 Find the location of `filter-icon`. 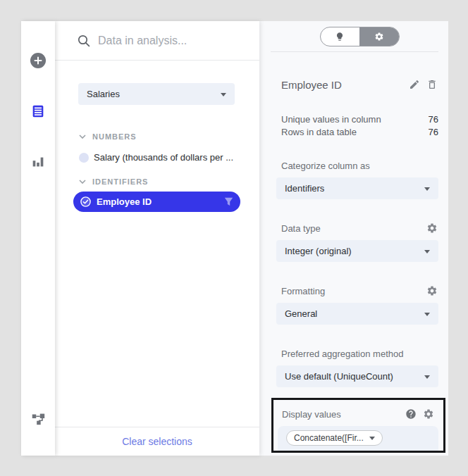

filter-icon is located at coordinates (228, 201).